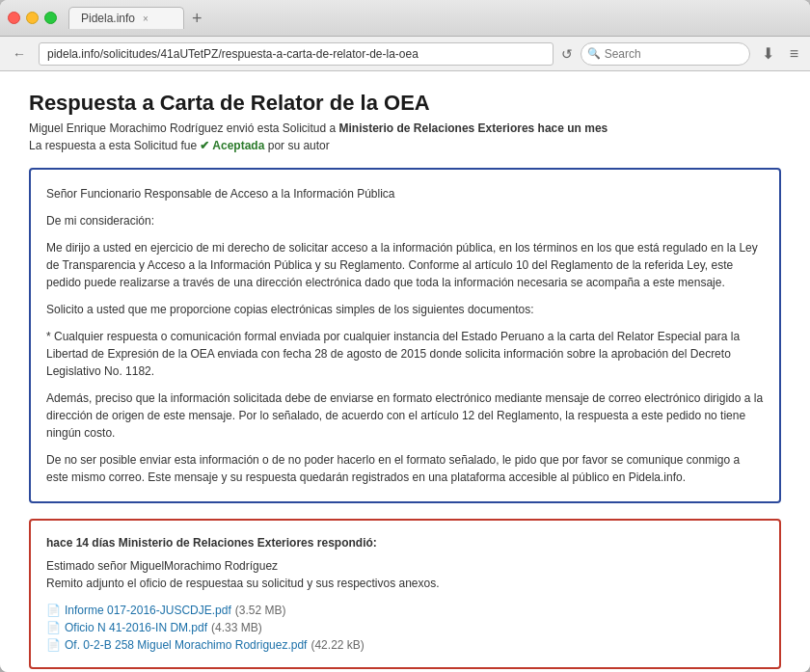 This screenshot has width=810, height=672. Describe the element at coordinates (405, 54) in the screenshot. I see `address-bar: ← ↺ 🔍 ⬇ ≡` at that location.